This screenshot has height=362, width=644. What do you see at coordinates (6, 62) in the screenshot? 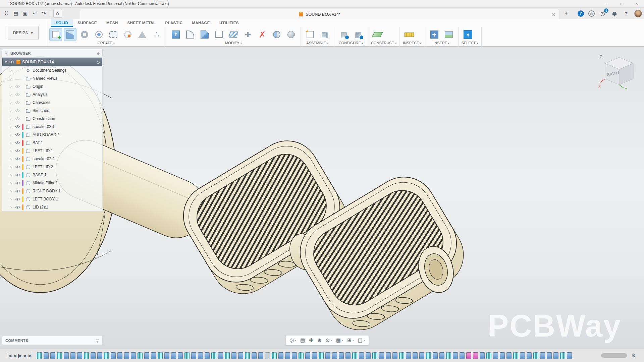
I see `root-expander-icon: ▼` at bounding box center [6, 62].